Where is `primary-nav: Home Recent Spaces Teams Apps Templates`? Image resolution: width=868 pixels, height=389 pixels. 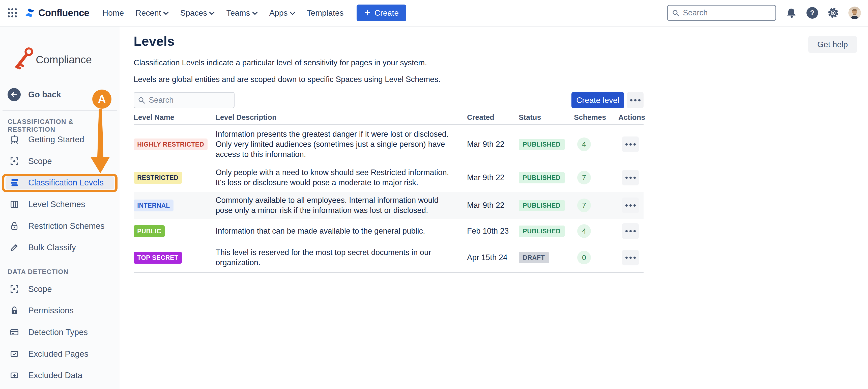
primary-nav: Home Recent Spaces Teams Apps Templates is located at coordinates (223, 13).